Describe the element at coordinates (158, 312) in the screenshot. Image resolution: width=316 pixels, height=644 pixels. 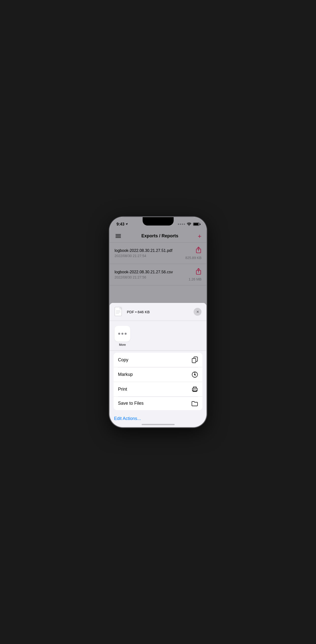
I see `share-header: PDF • 846 KB ✕` at that location.